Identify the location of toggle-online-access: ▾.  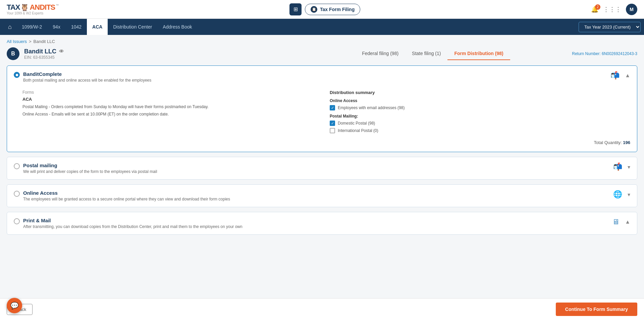
(629, 195).